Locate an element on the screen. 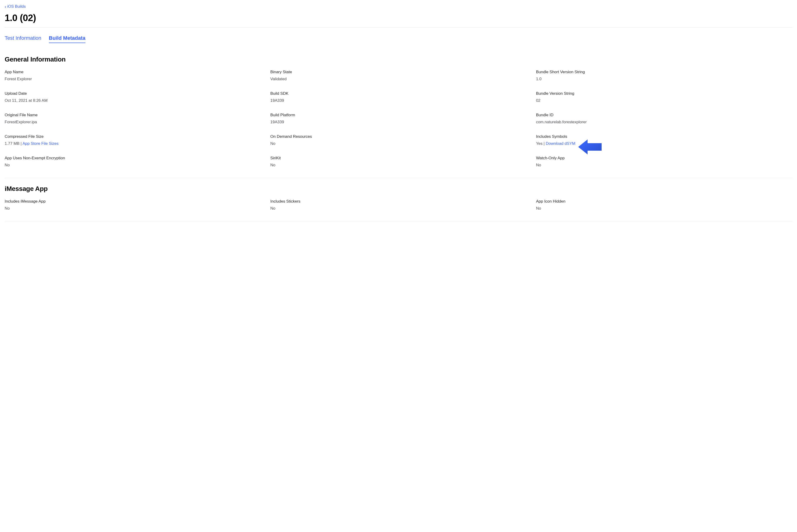  section-title-general: General Information is located at coordinates (398, 59).